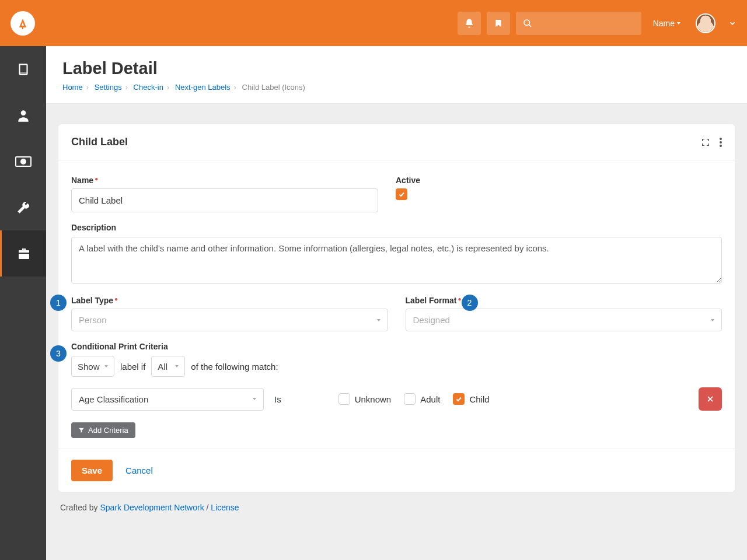  Describe the element at coordinates (23, 303) in the screenshot. I see `sidebar` at that location.